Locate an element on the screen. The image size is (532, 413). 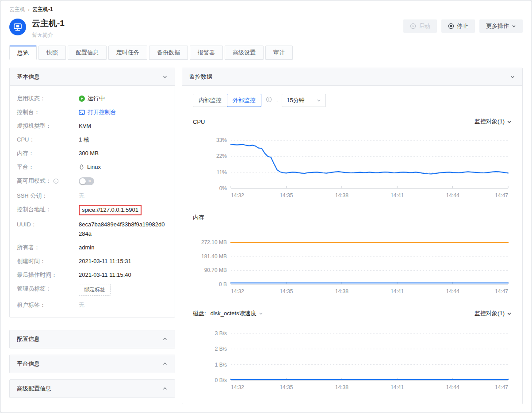
svg-text: 0 B/s is located at coordinates (221, 380).